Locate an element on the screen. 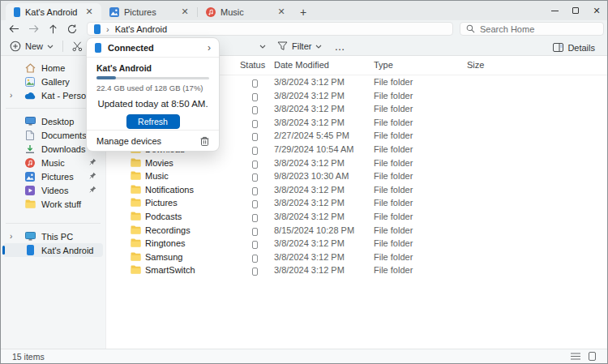  storage-summary: 22.4 GB used of 128 GB (17%) is located at coordinates (152, 88).